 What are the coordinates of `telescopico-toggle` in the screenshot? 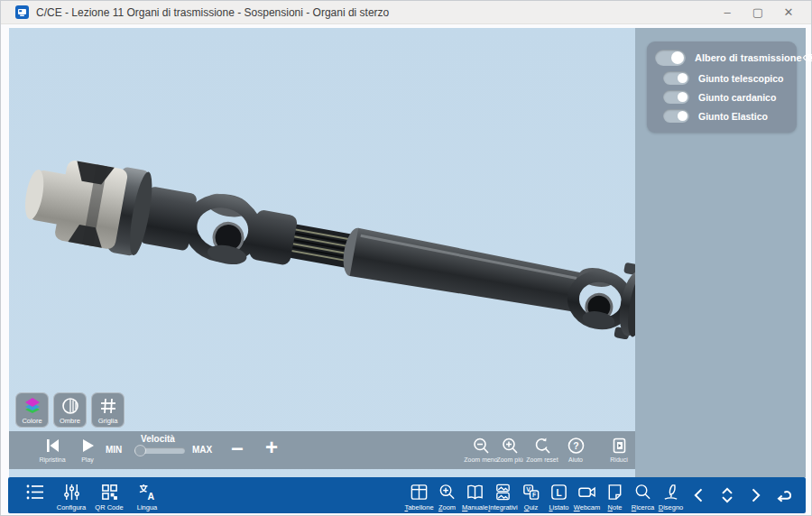 It's located at (677, 78).